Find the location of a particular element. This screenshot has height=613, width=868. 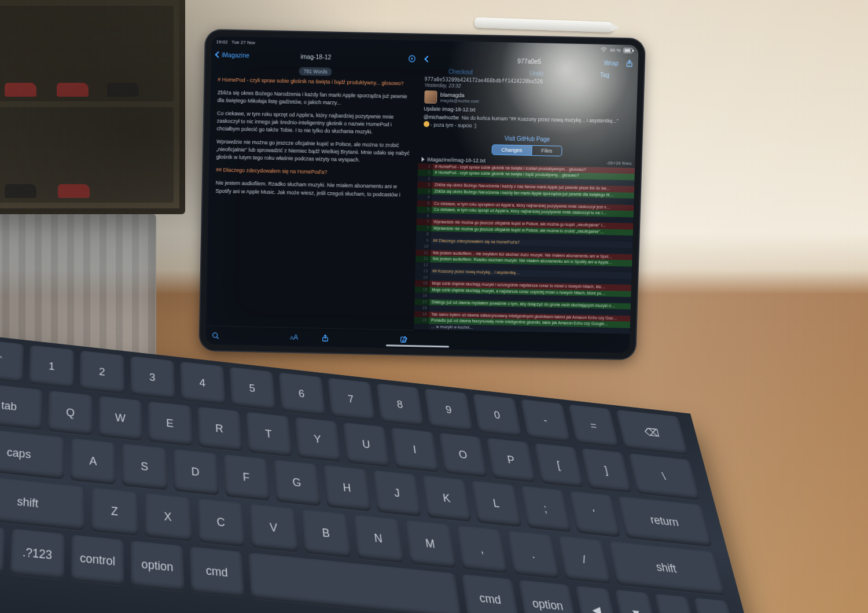

key: R is located at coordinates (220, 429).